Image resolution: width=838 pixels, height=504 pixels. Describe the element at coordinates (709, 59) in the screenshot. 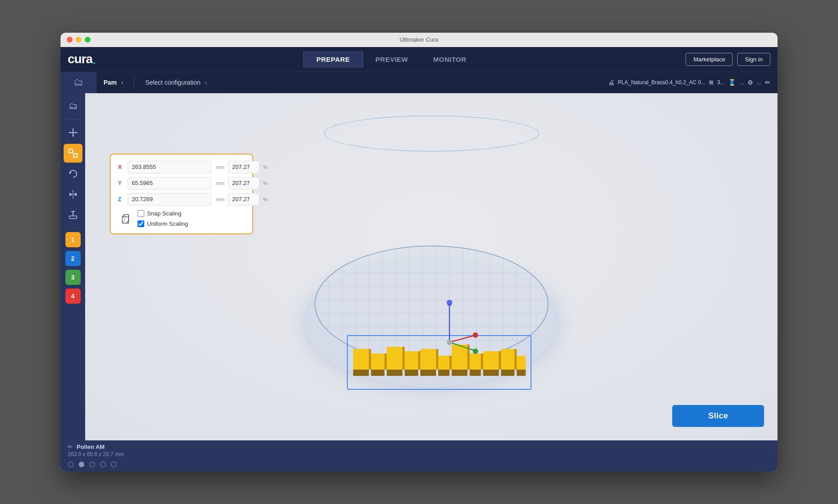

I see `marketplace-button: Marketplace` at that location.